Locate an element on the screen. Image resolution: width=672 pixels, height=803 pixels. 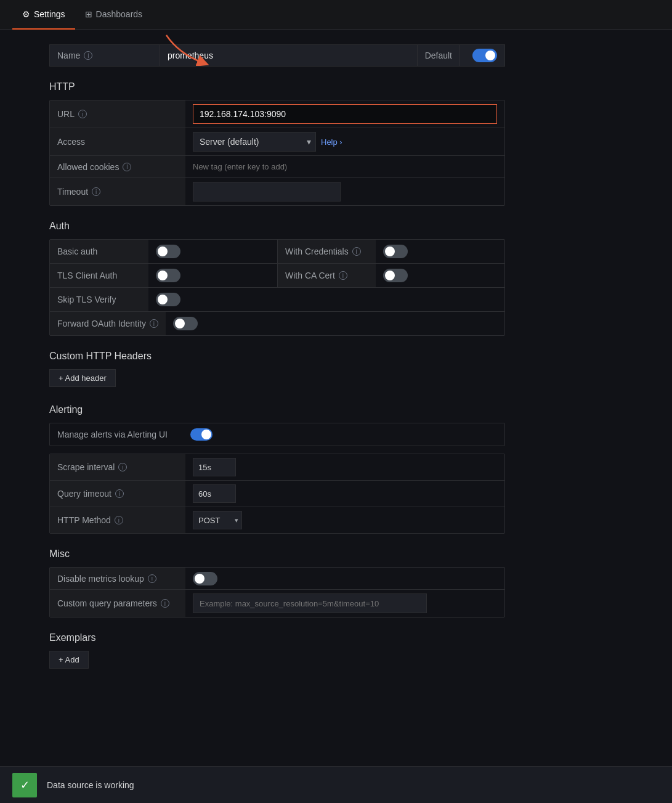
auth-section: Basic auth With Credentials i TLS Client… is located at coordinates (277, 287).